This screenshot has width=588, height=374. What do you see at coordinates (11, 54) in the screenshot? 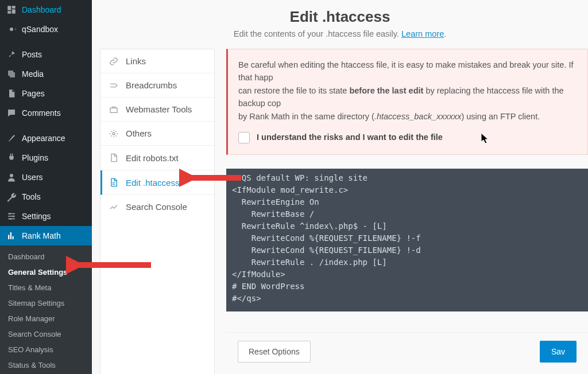
I see `pin-icon` at bounding box center [11, 54].